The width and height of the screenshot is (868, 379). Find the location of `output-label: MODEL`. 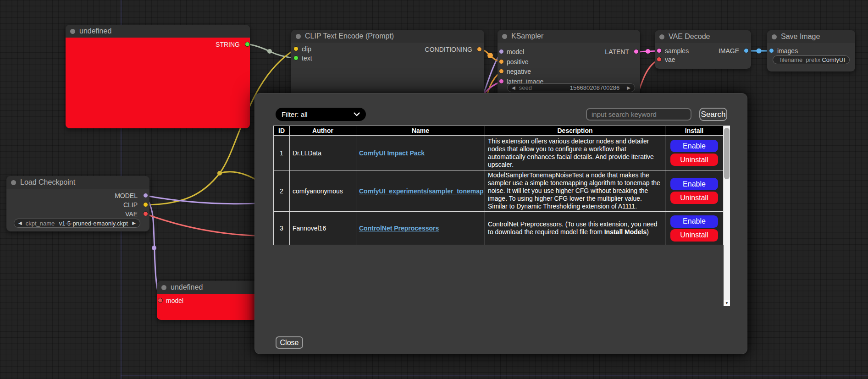

output-label: MODEL is located at coordinates (126, 196).